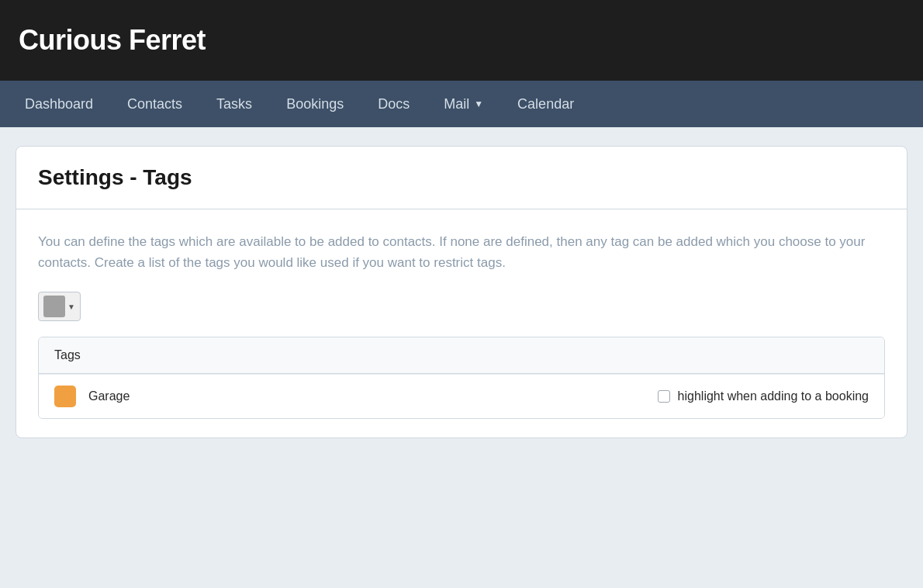  What do you see at coordinates (367, 396) in the screenshot?
I see `tag-name: Garage` at bounding box center [367, 396].